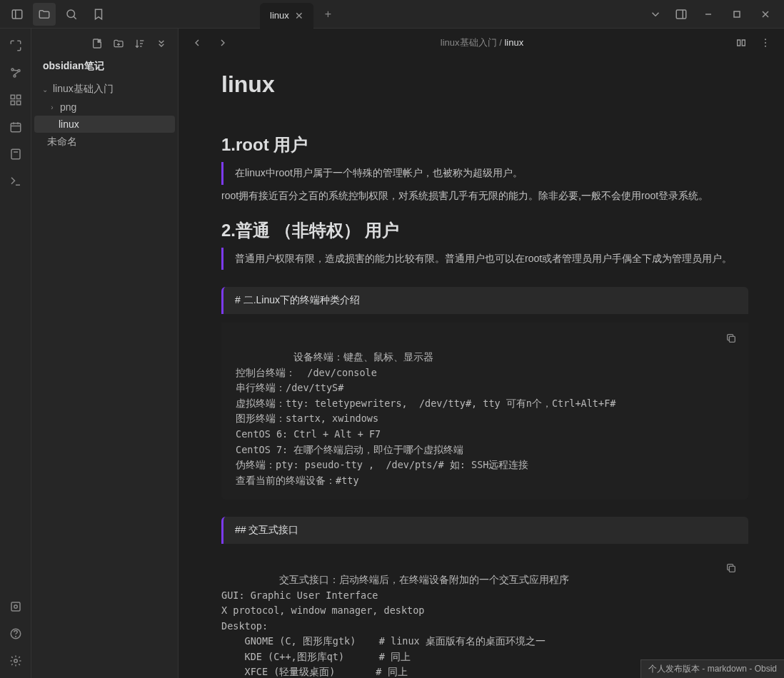 Image resolution: width=784 pixels, height=678 pixels. What do you see at coordinates (737, 14) in the screenshot?
I see `maximize-button` at bounding box center [737, 14].